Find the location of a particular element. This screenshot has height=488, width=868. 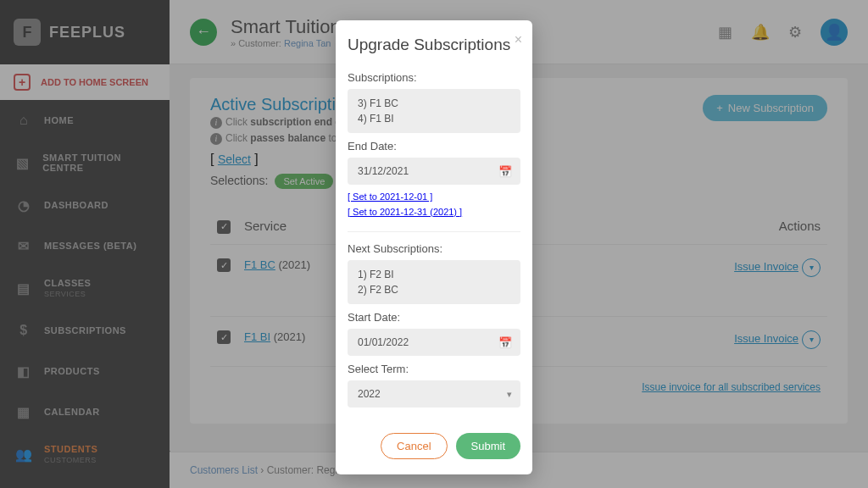

end-date-quick-links: [ Set to 2021-12-01 ] [ Set to 2021-12-3… is located at coordinates (434, 205).